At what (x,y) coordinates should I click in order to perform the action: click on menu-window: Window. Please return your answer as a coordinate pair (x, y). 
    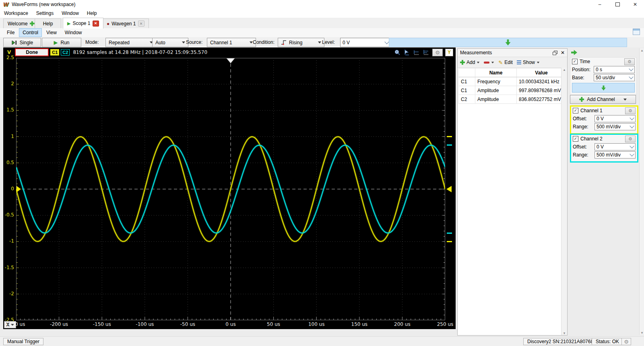
    Looking at the image, I should click on (70, 13).